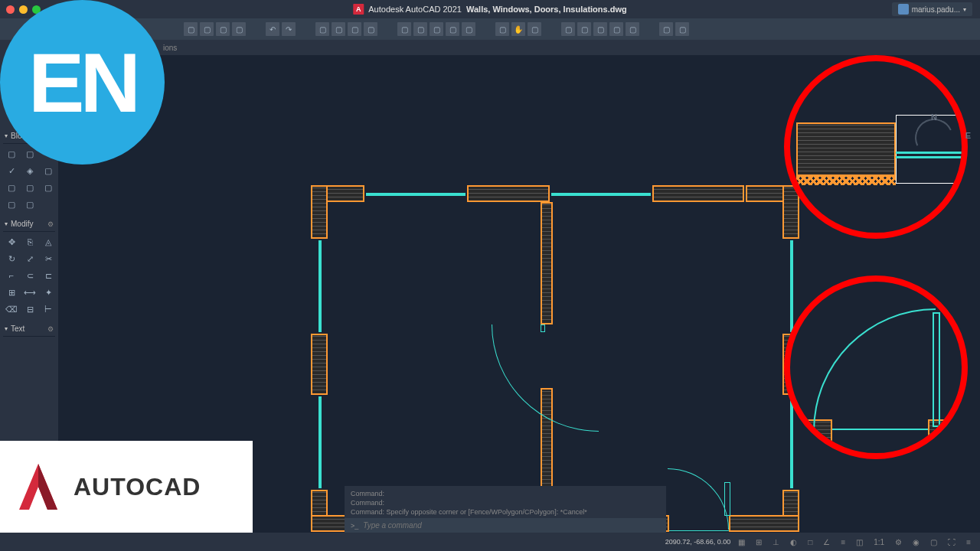 Image resolution: width=980 pixels, height=551 pixels. What do you see at coordinates (420, 29) in the screenshot?
I see `sheet-set-icon: ▢` at bounding box center [420, 29].